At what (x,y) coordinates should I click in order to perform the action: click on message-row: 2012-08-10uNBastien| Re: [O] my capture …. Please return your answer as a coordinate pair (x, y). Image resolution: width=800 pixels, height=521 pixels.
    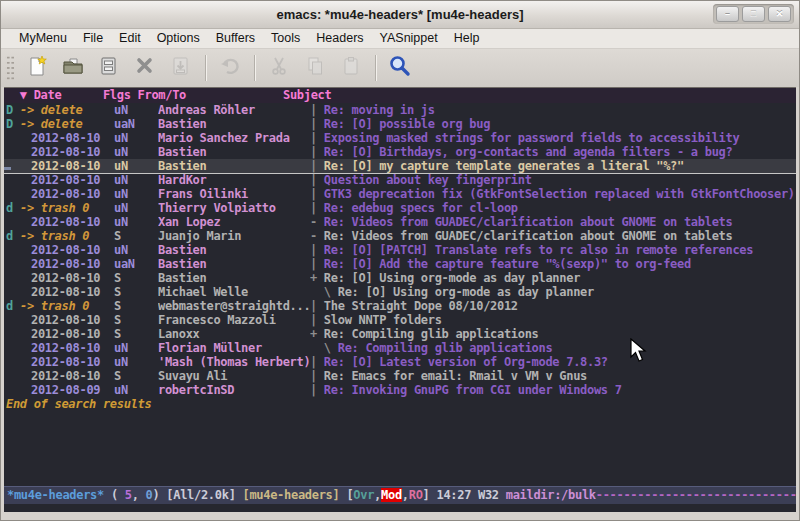
    Looking at the image, I should click on (400, 166).